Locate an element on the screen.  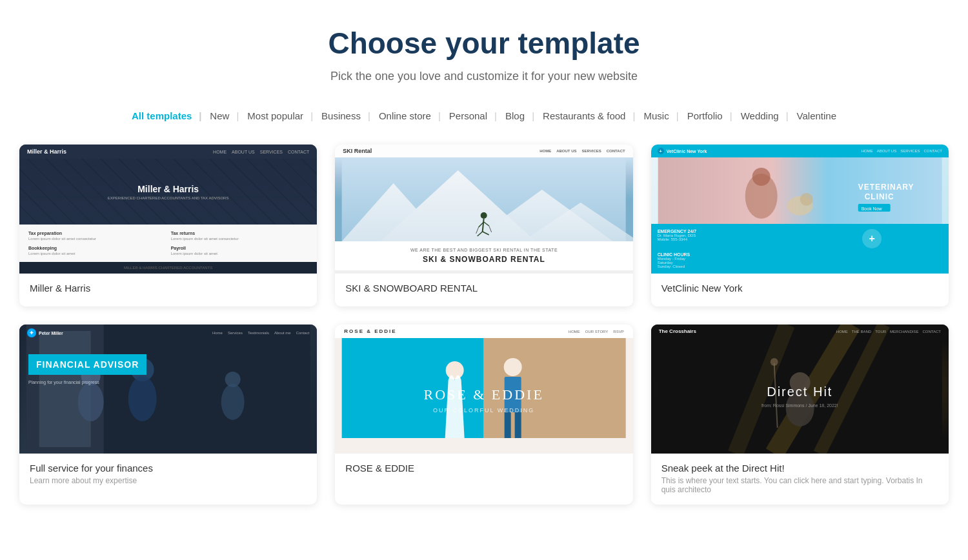
nav-item-music: Music is located at coordinates (656, 116).